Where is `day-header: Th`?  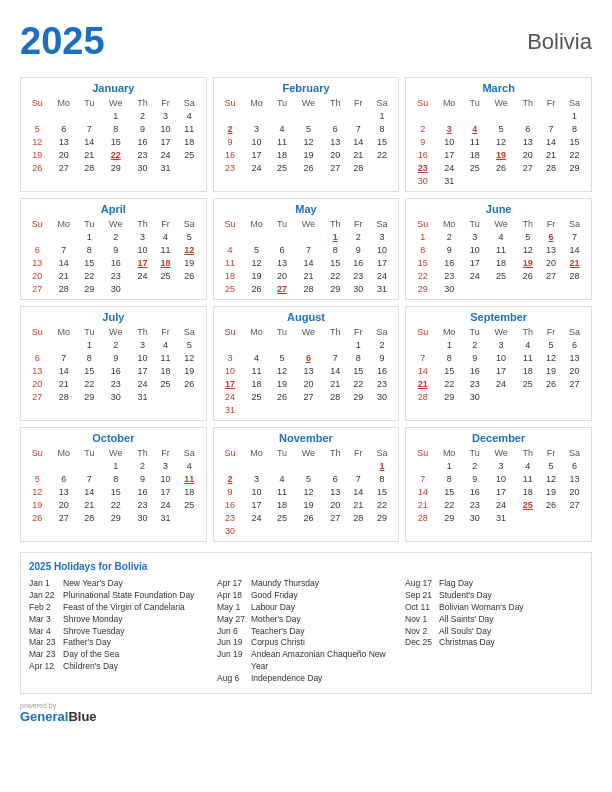 day-header: Th is located at coordinates (528, 332).